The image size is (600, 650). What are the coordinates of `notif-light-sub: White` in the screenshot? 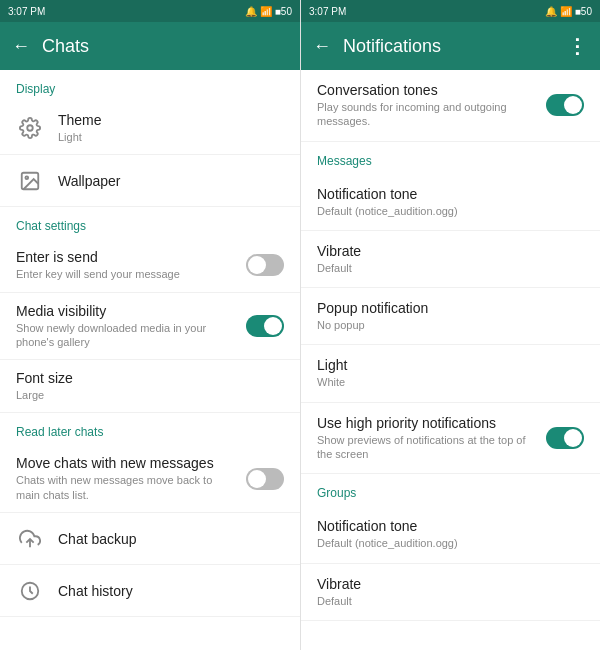 It's located at (450, 382).